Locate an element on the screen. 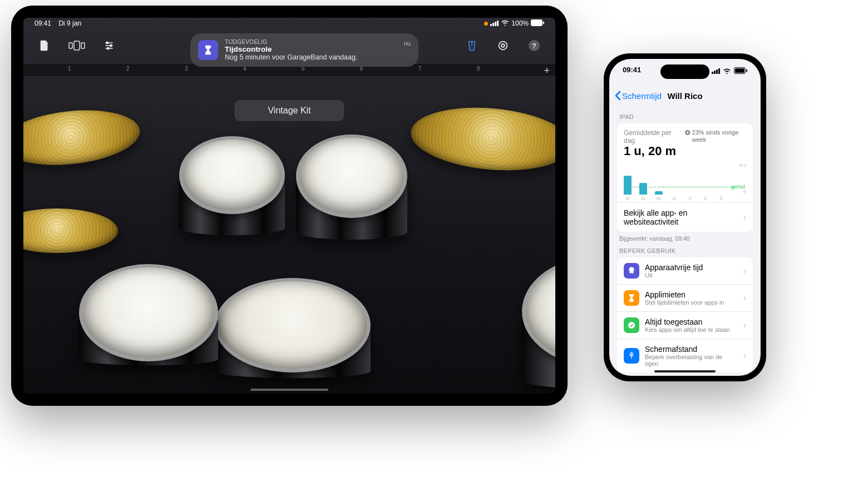 Image resolution: width=868 pixels, height=487 pixels. dynamic-island is located at coordinates (685, 72).